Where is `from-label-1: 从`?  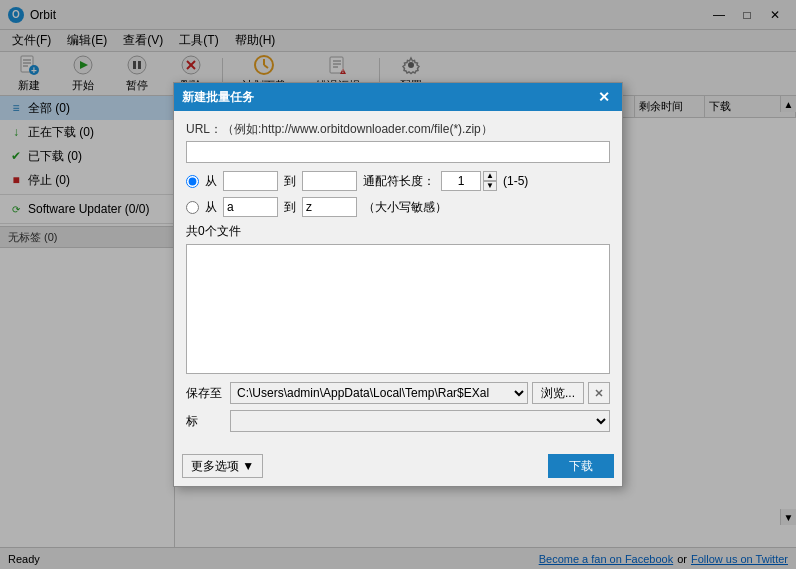 from-label-1: 从 is located at coordinates (211, 182).